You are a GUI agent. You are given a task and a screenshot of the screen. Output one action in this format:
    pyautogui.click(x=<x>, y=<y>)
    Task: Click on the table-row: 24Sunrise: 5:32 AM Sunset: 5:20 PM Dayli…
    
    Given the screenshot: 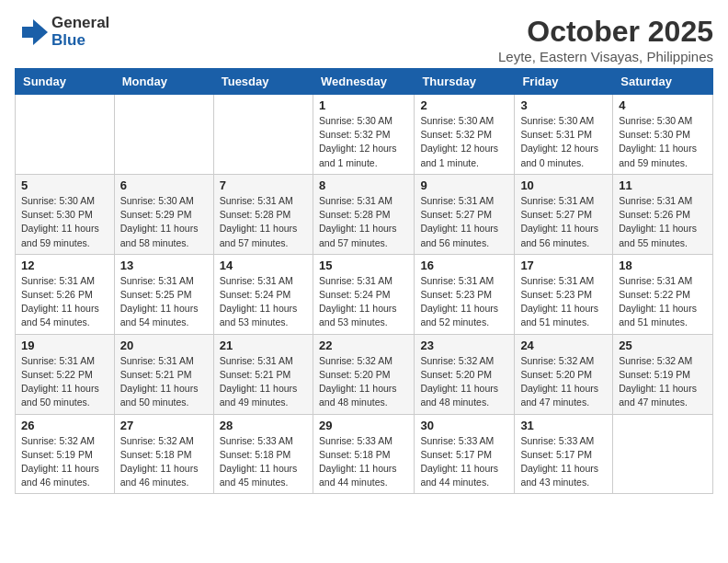 What is the action you would take?
    pyautogui.click(x=564, y=373)
    